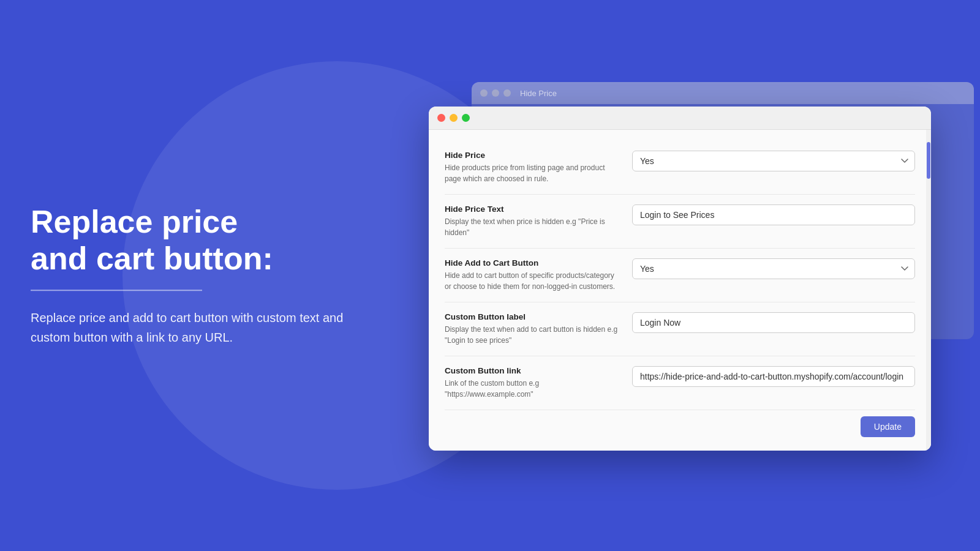 The height and width of the screenshot is (551, 980). I want to click on scroll-indicator, so click(929, 290).